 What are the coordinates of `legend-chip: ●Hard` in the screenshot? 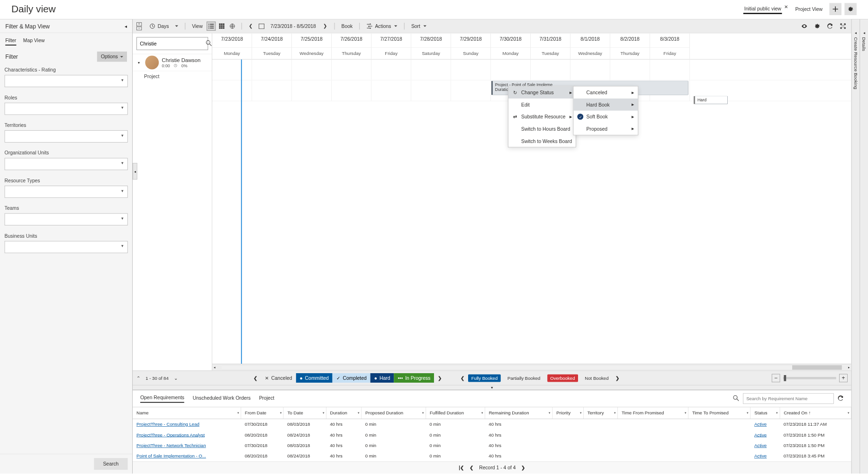 It's located at (382, 378).